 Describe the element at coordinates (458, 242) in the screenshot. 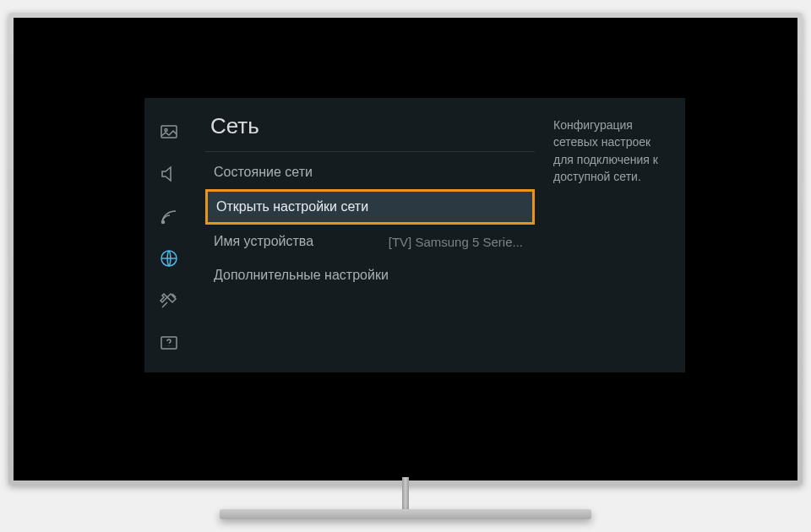

I see `menu-item-value: [TV] Samsung 5 Serie...` at that location.